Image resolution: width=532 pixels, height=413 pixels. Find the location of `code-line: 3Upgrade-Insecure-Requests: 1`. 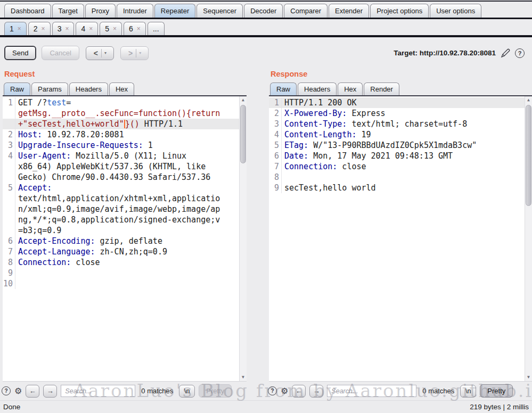

code-line: 3Upgrade-Insecure-Requests: 1 is located at coordinates (125, 145).